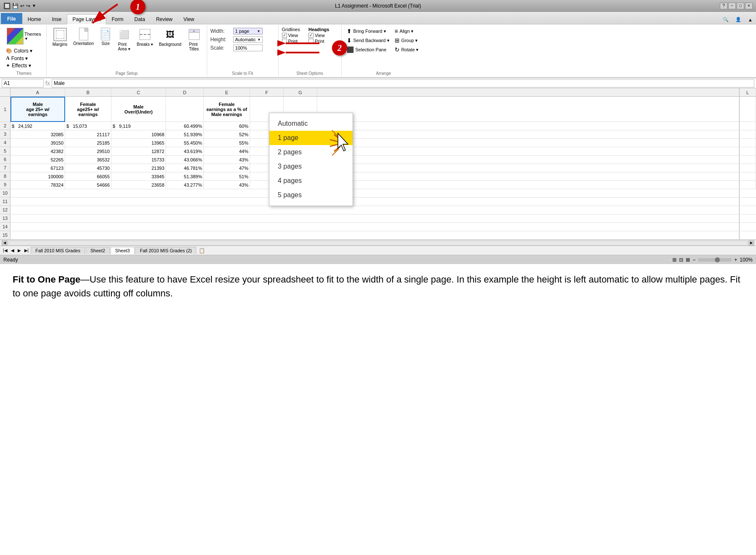  I want to click on send-backward-btn: ⬇ Send Backward ▾, so click(368, 40).